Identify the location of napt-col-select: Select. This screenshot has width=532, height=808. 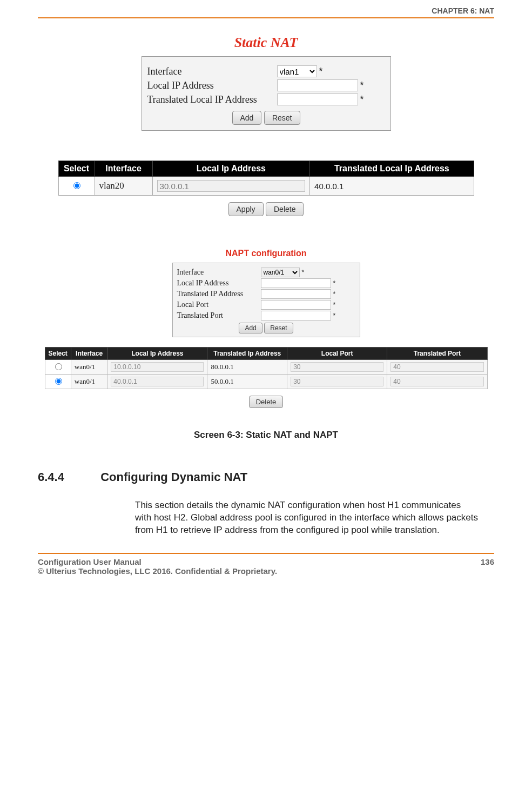
(58, 353).